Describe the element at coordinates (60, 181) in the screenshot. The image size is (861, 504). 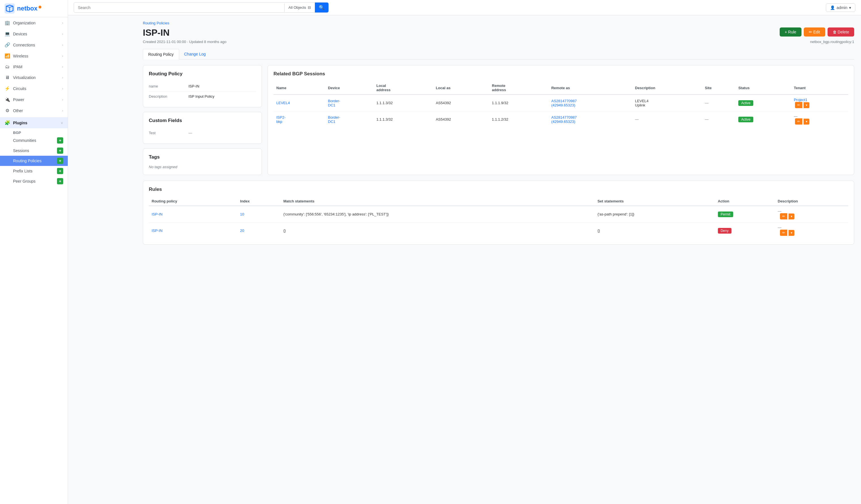
I see `add-peer-groups-button: +` at that location.